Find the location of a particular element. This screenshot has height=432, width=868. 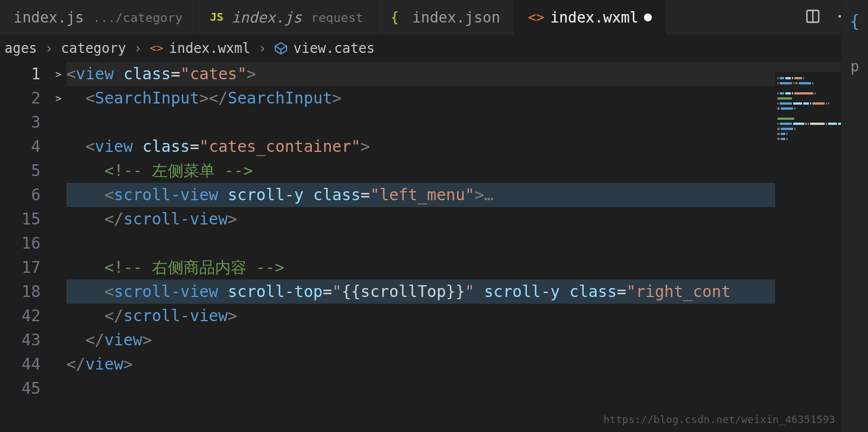

tab-index-json: { } index.json is located at coordinates (446, 17).